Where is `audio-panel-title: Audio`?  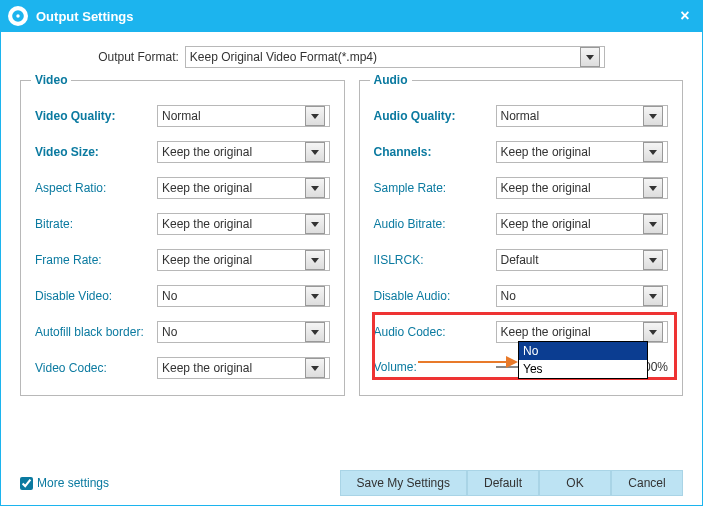 audio-panel-title: Audio is located at coordinates (391, 80).